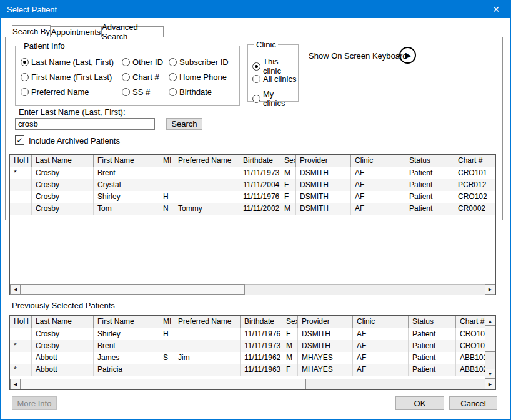  Describe the element at coordinates (15, 290) in the screenshot. I see `scroll-left-icon: ◀` at that location.